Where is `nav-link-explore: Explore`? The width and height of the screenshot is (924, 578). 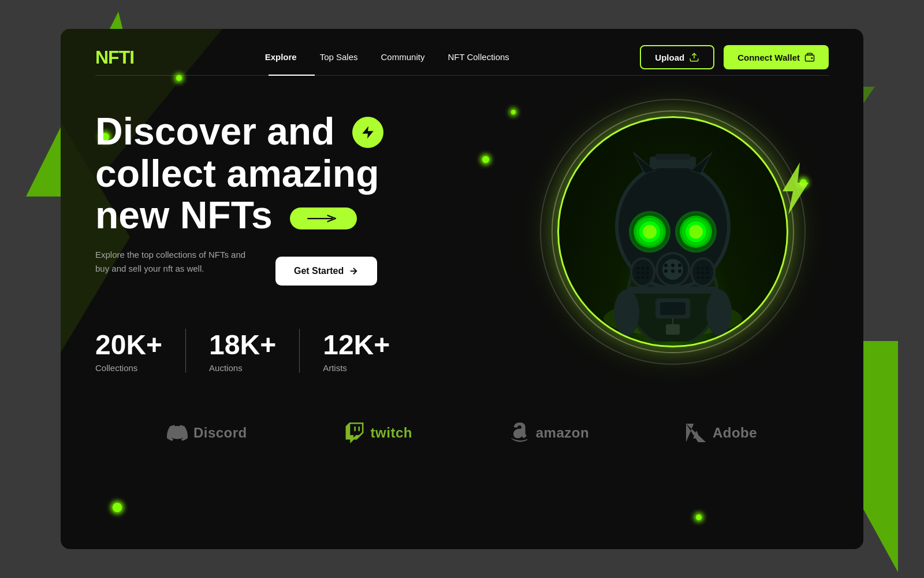
nav-link-explore: Explore is located at coordinates (281, 57).